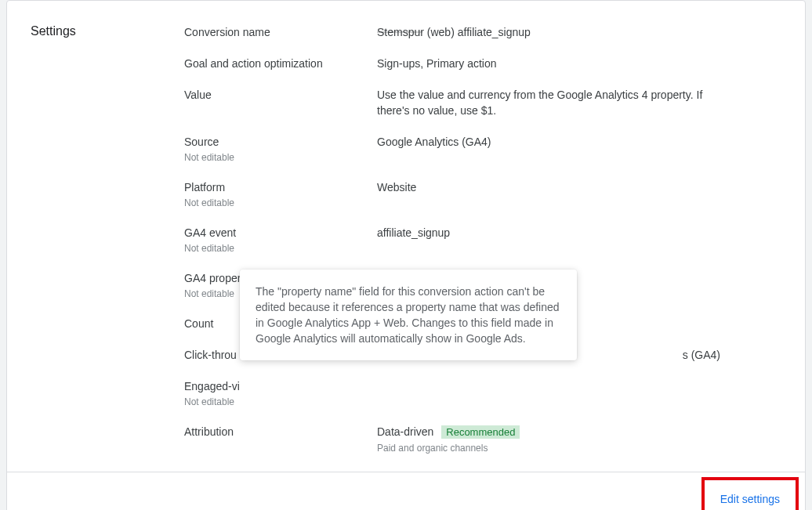 The height and width of the screenshot is (510, 812). I want to click on edit-settings-highlight: Edit settings, so click(750, 494).